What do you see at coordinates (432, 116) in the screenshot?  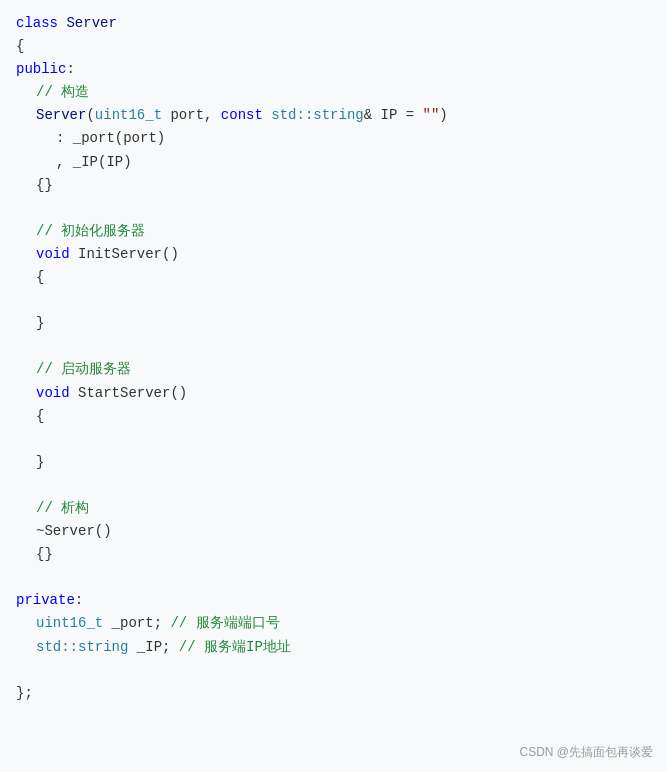 I see `code-token: ""` at bounding box center [432, 116].